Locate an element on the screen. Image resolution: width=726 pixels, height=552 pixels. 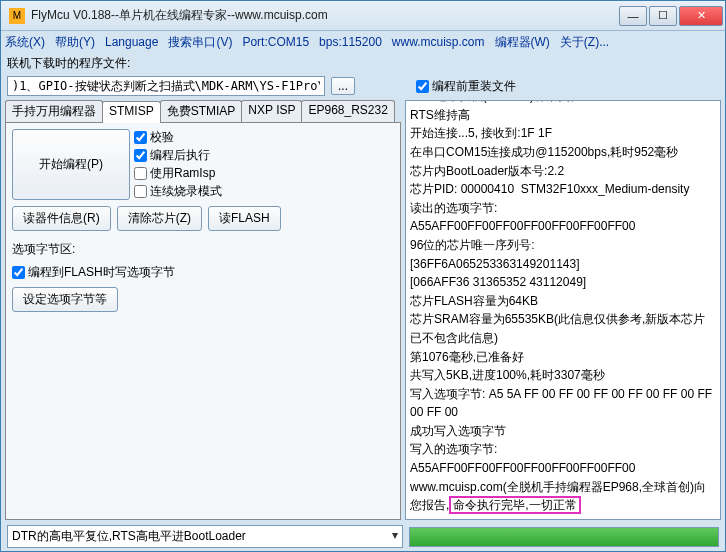
read-device-info-button: 读器件信息(R) is located at coordinates (62, 218).